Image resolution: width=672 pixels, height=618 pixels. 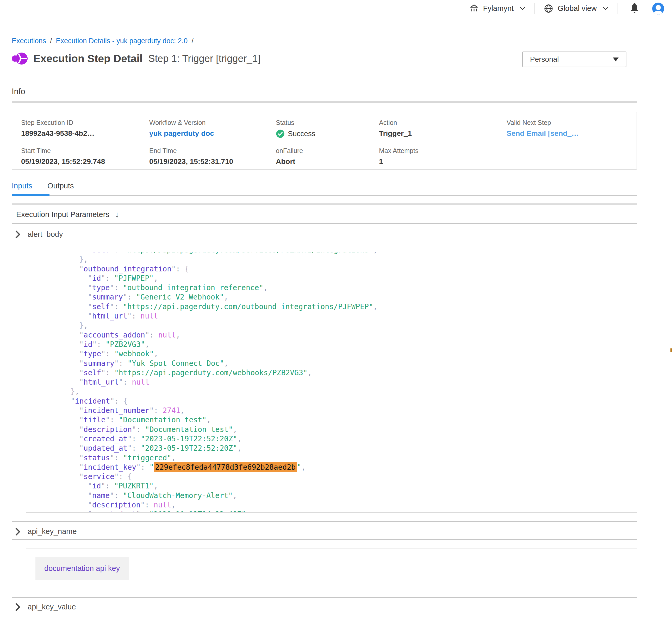 I want to click on info-field-label: End Time, so click(x=213, y=151).